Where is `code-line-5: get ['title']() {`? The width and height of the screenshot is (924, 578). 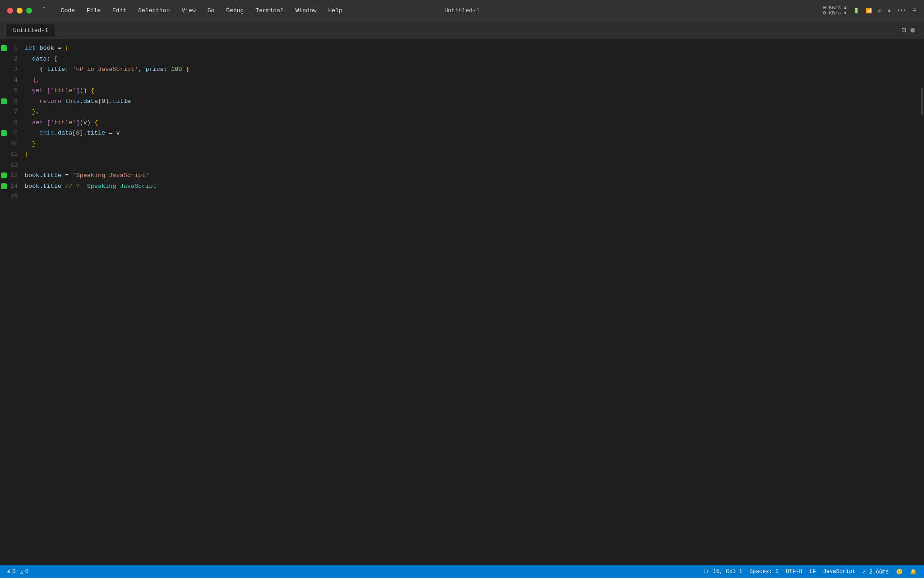 code-line-5: get ['title']() { is located at coordinates (471, 91).